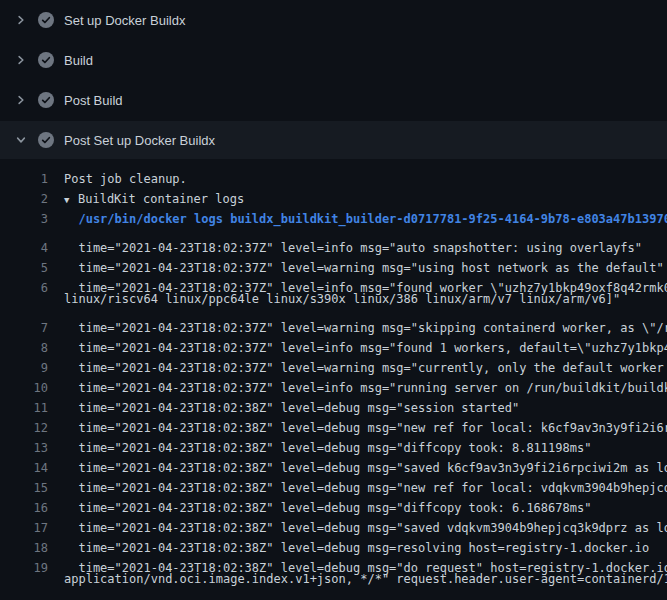  What do you see at coordinates (140, 140) in the screenshot?
I see `step-label: Post Set up Docker Buildx` at bounding box center [140, 140].